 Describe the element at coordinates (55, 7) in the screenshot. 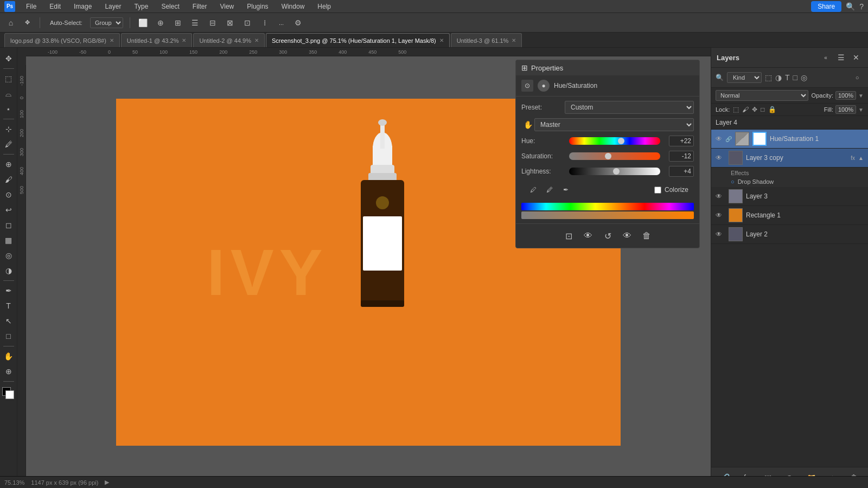

I see `menu-edit: Edit` at that location.